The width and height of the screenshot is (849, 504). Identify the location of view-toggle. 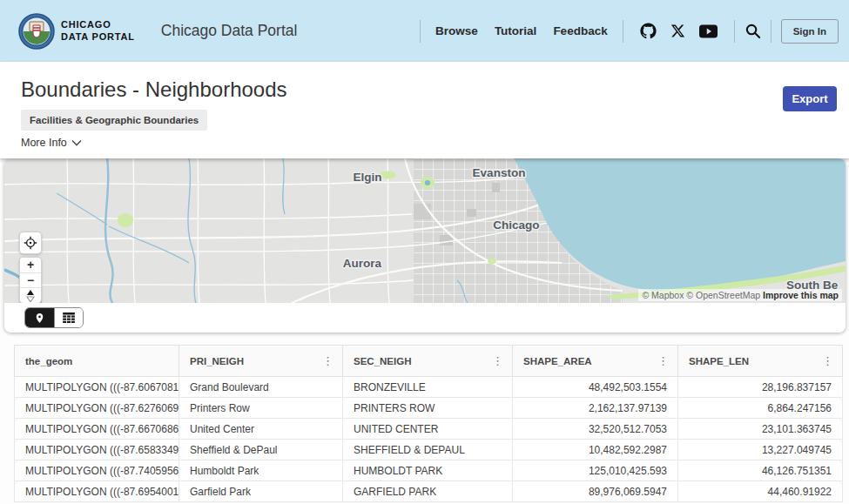
(54, 318).